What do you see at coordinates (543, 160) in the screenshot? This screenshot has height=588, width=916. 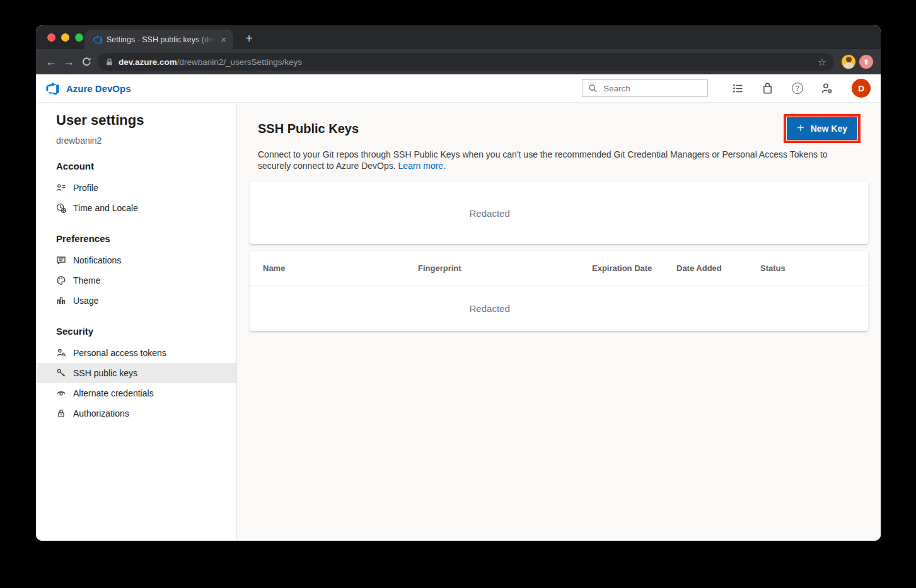 I see `description-text: Connect to your Git repos through SSH Pu…` at bounding box center [543, 160].